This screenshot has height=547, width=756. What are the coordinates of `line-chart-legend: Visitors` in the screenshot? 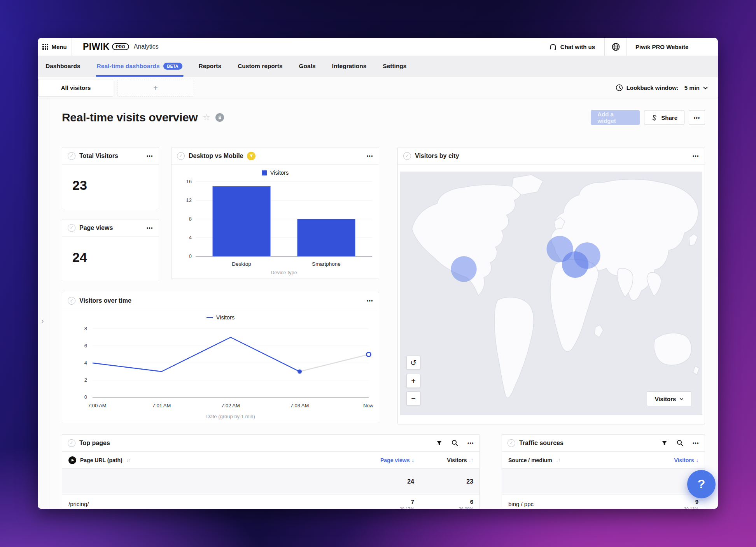 It's located at (220, 315).